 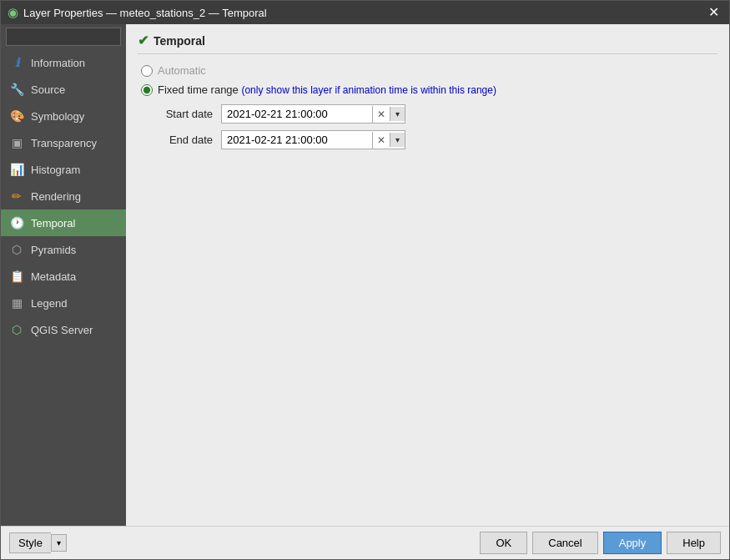 What do you see at coordinates (17, 169) in the screenshot?
I see `histogram-icon: 📊` at bounding box center [17, 169].